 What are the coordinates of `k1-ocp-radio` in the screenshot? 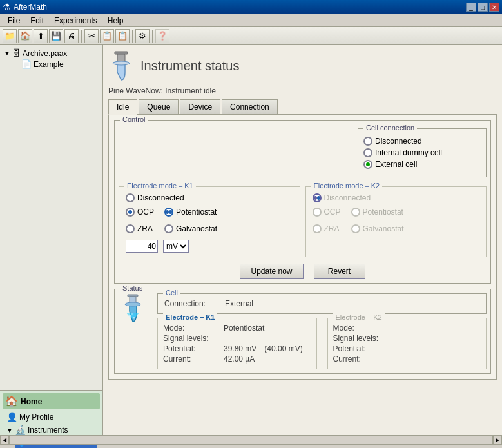 It's located at (130, 212).